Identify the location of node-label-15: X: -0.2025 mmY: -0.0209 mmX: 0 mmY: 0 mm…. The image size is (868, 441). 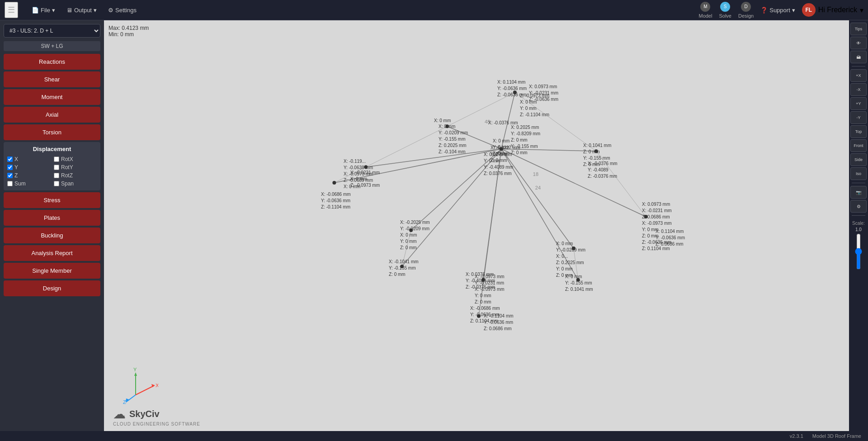
(415, 235).